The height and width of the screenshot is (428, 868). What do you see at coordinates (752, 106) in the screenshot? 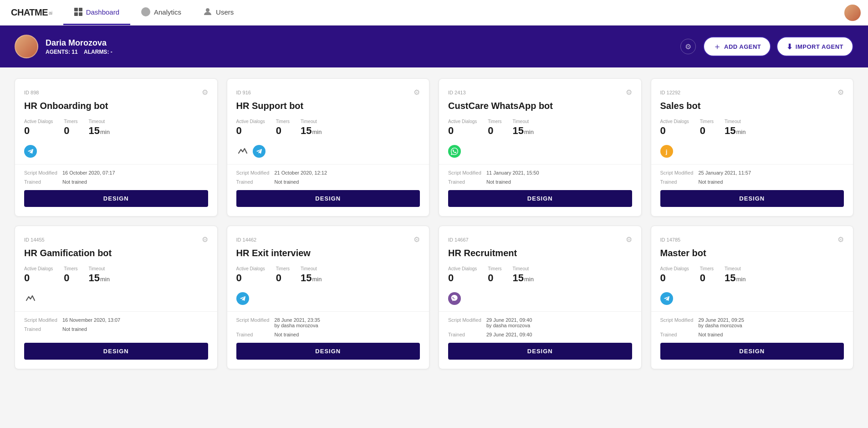
I see `card-title: Sales bot` at bounding box center [752, 106].